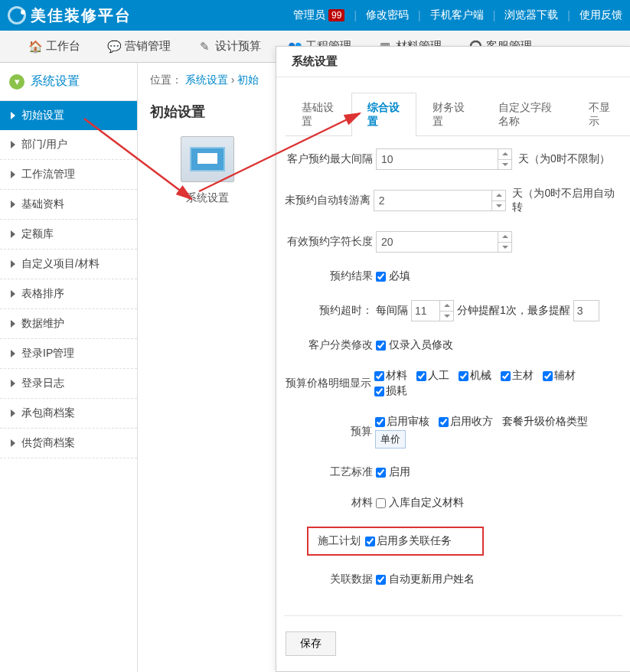 Image resolution: width=630 pixels, height=672 pixels. Describe the element at coordinates (397, 376) in the screenshot. I see `chk-label: 材料` at that location.